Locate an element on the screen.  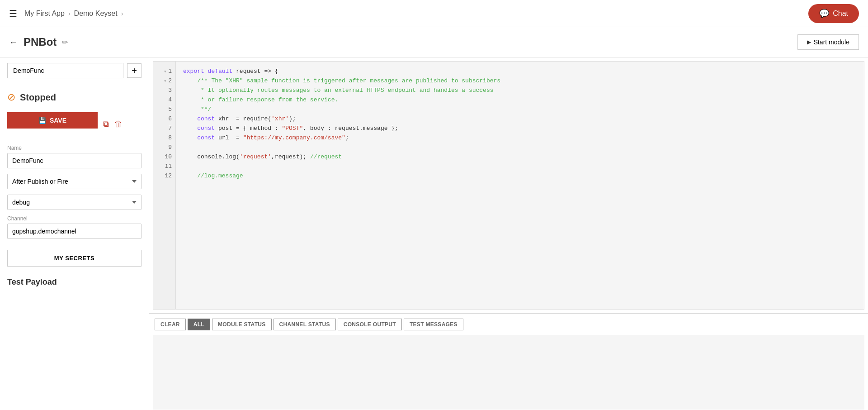
line-num: 3 is located at coordinates (170, 91).